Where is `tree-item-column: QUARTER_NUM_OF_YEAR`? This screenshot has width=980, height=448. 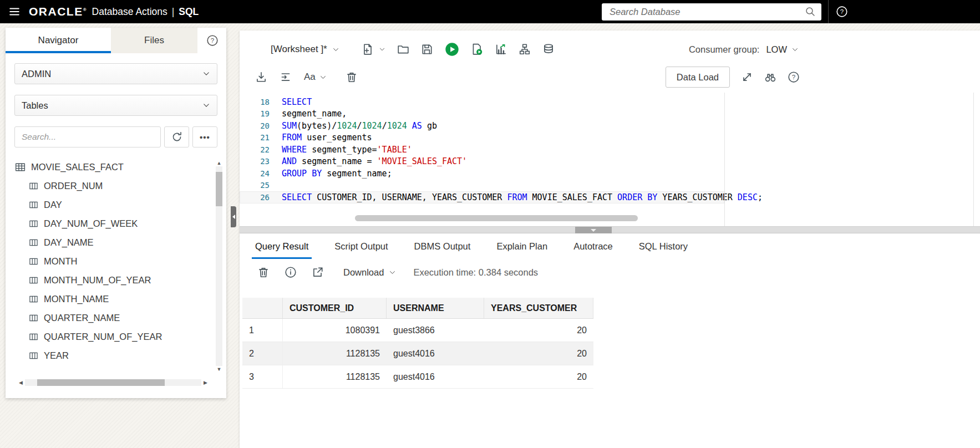
tree-item-column: QUARTER_NUM_OF_YEAR is located at coordinates (116, 337).